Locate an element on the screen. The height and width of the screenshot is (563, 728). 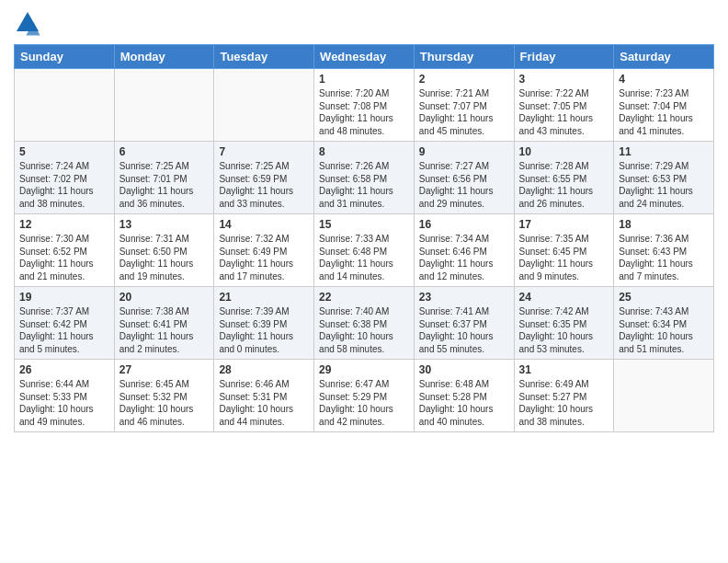
day-number: 24 is located at coordinates (564, 297).